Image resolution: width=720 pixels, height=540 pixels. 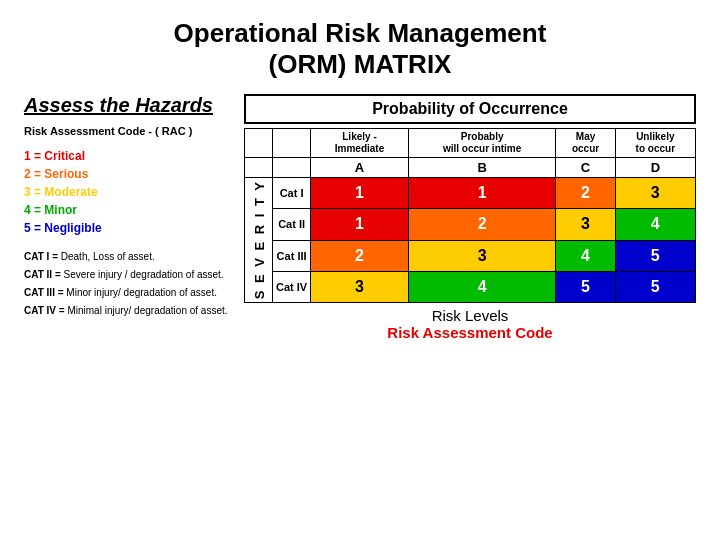 I want to click on col-header-B: Probably will occur intime, so click(x=482, y=144).